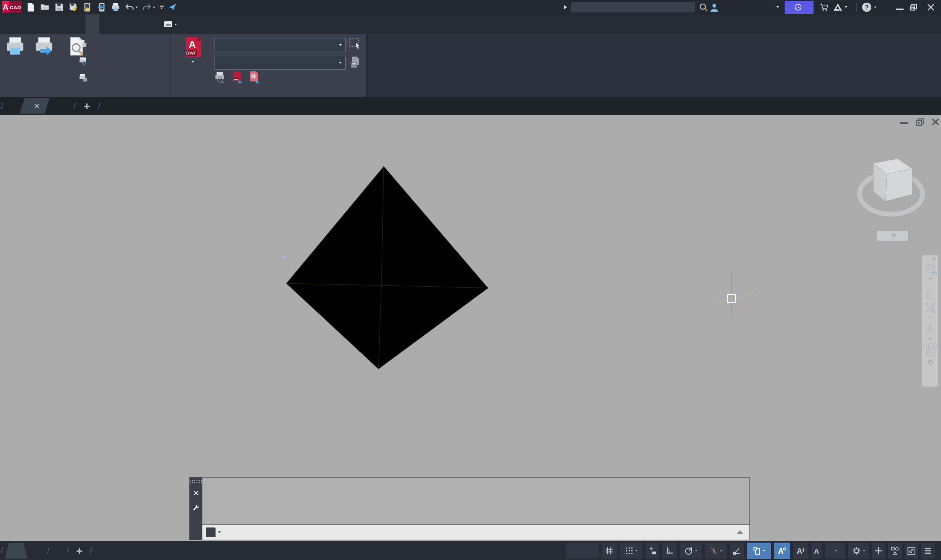 This screenshot has height=560, width=941. What do you see at coordinates (106, 24) in the screenshot?
I see `tab-add-ins` at bounding box center [106, 24].